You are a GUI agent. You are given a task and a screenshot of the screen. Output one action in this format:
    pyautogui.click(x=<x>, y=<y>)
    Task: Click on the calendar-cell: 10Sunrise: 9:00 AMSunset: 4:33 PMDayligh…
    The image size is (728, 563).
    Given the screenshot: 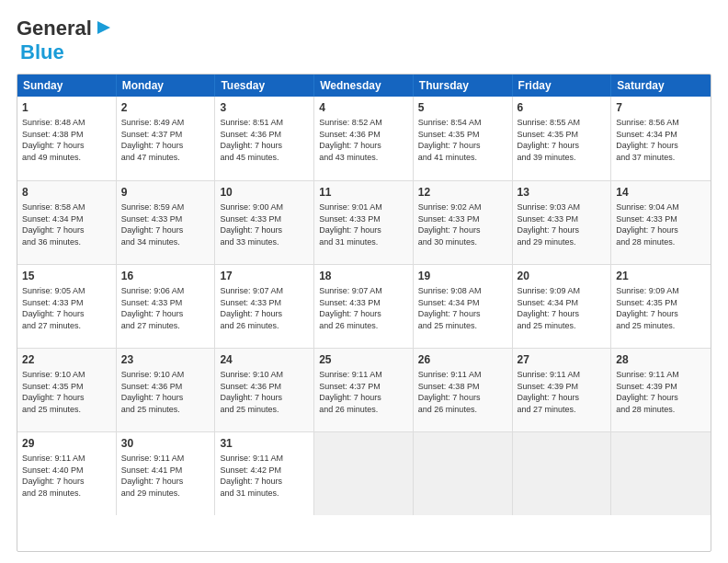 What is the action you would take?
    pyautogui.click(x=265, y=223)
    